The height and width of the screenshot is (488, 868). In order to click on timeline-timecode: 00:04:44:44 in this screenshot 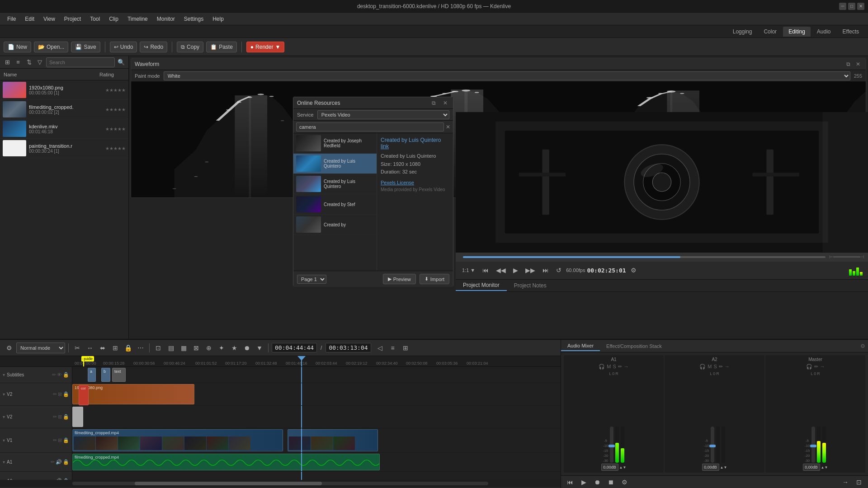, I will do `click(294, 348)`.